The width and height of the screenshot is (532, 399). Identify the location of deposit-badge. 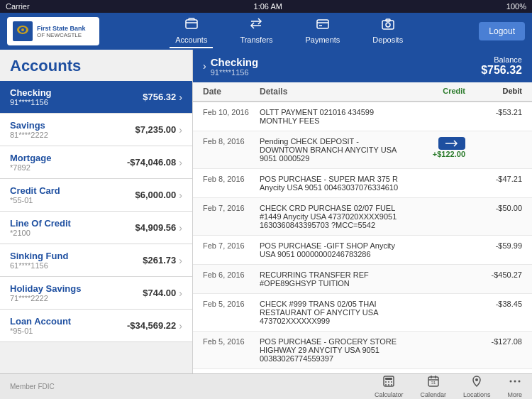
(452, 143).